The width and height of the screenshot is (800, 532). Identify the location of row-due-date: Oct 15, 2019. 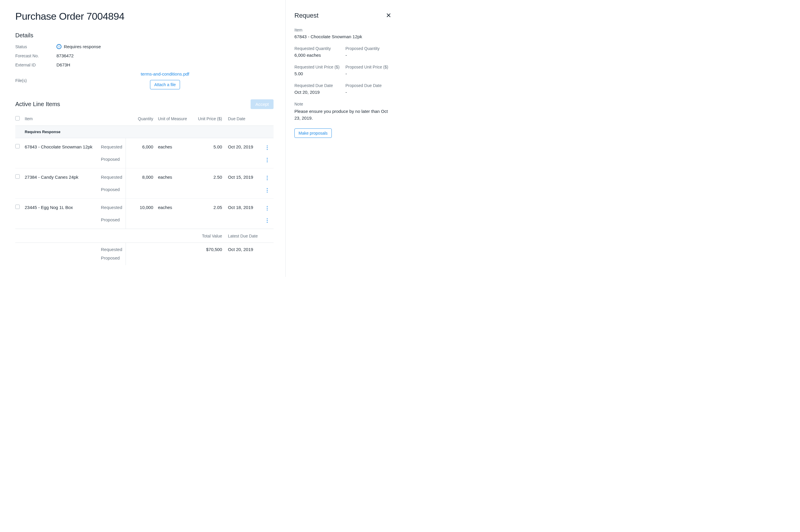
(244, 177).